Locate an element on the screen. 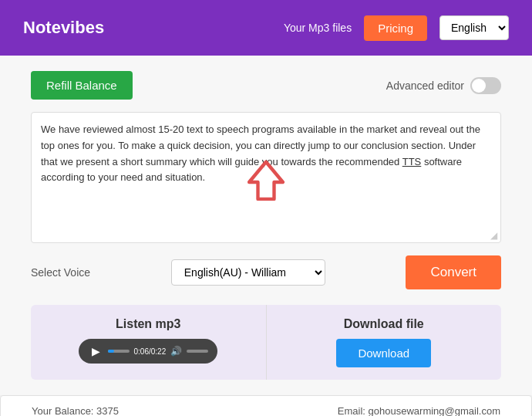  progress-bar is located at coordinates (119, 351).